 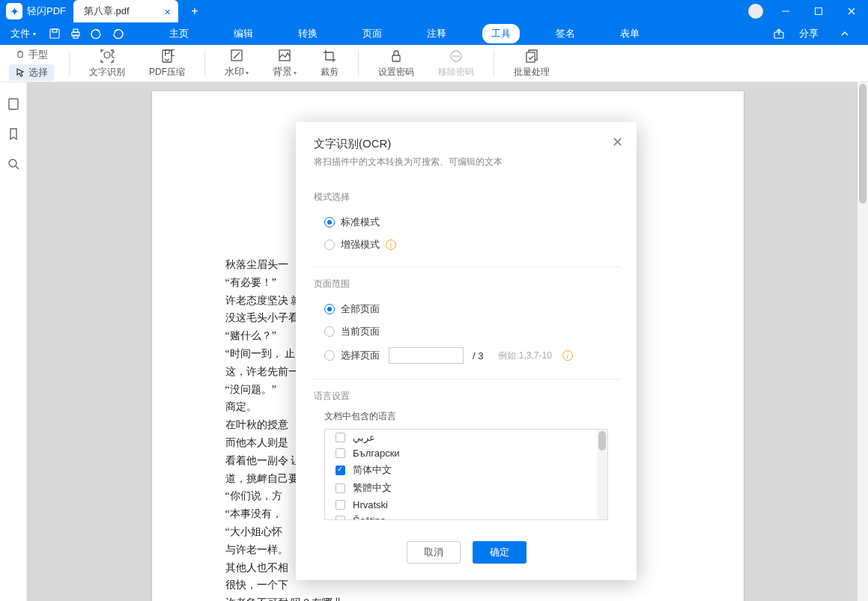 I want to click on dialog-subtitle: 将扫描件中的文本转换为可搜索、可编辑的文本, so click(x=466, y=162).